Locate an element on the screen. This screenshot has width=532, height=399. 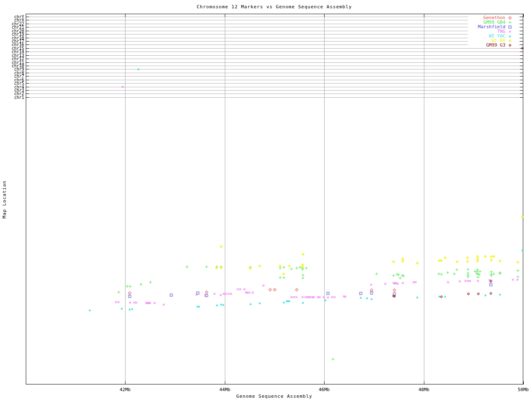
wi-rh-marker-icon is located at coordinates (510, 41).